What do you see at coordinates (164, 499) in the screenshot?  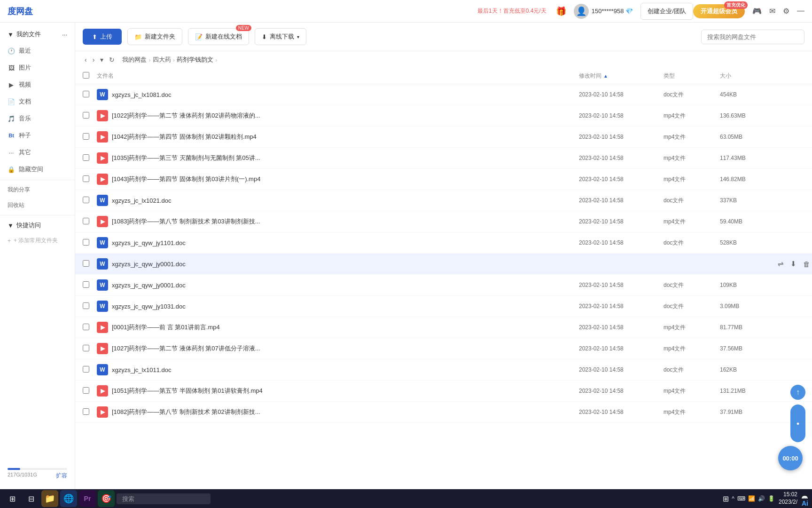 I see `taskbar-search` at bounding box center [164, 499].